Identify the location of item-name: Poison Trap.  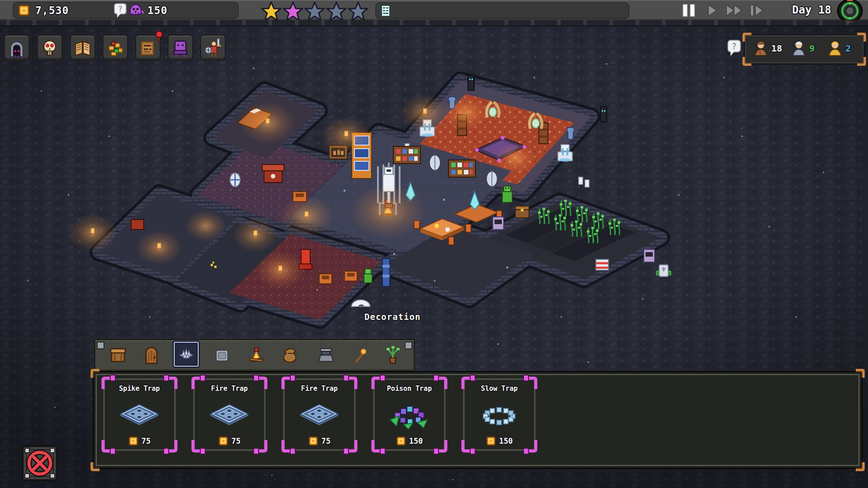
(410, 389).